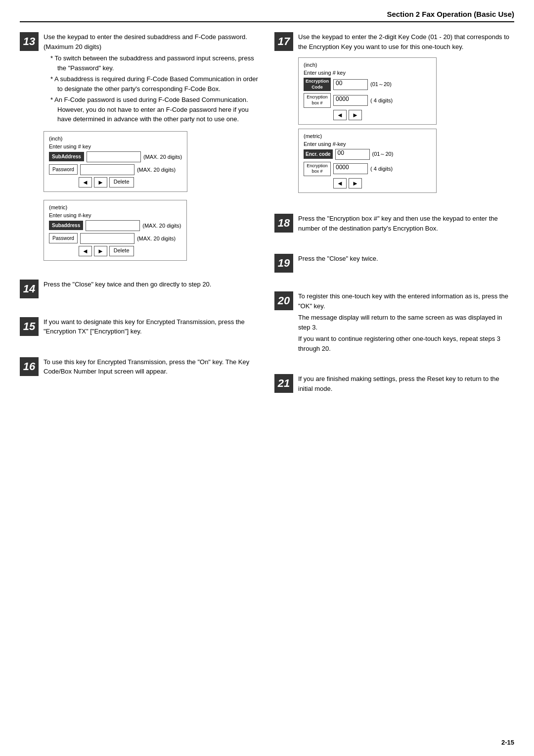 The height and width of the screenshot is (756, 534). Describe the element at coordinates (367, 100) in the screenshot. I see `inch-row-2-17: Encryption box # 0000 ( 4 digits)` at that location.